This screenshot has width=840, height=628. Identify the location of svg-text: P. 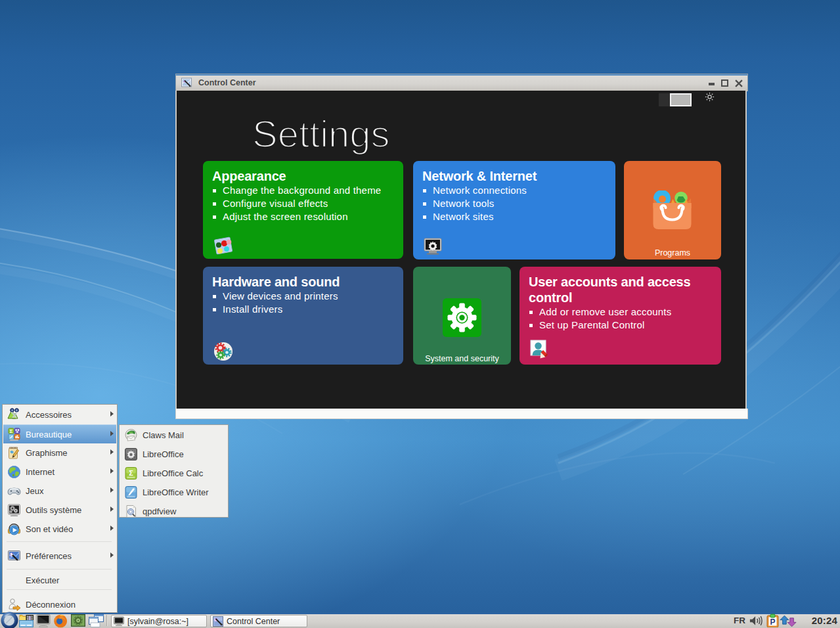
(772, 622).